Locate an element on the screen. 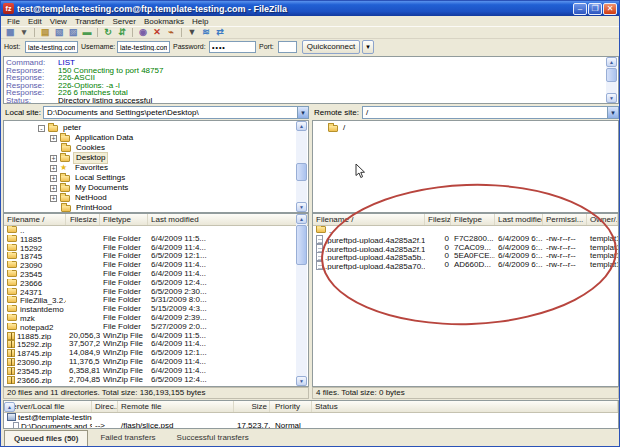 This screenshot has height=447, width=620. file-row-18745-zip: 18745.zip14,084,9...WinZip File6/5/2009 … is located at coordinates (156, 354).